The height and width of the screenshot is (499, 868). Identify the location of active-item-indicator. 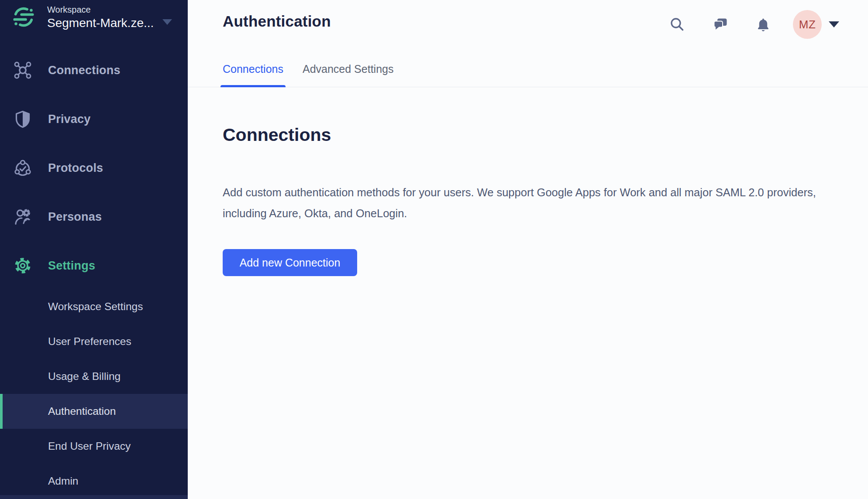
(1, 411).